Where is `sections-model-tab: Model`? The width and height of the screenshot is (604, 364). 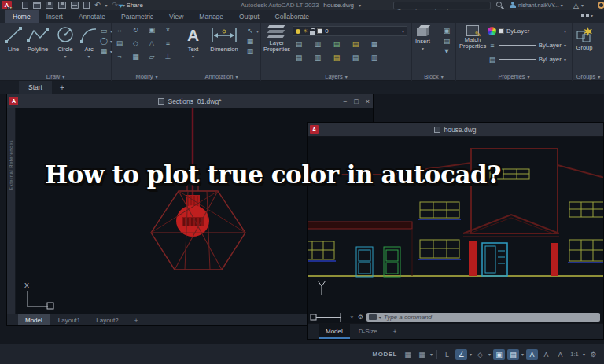
sections-model-tab: Model is located at coordinates (34, 320).